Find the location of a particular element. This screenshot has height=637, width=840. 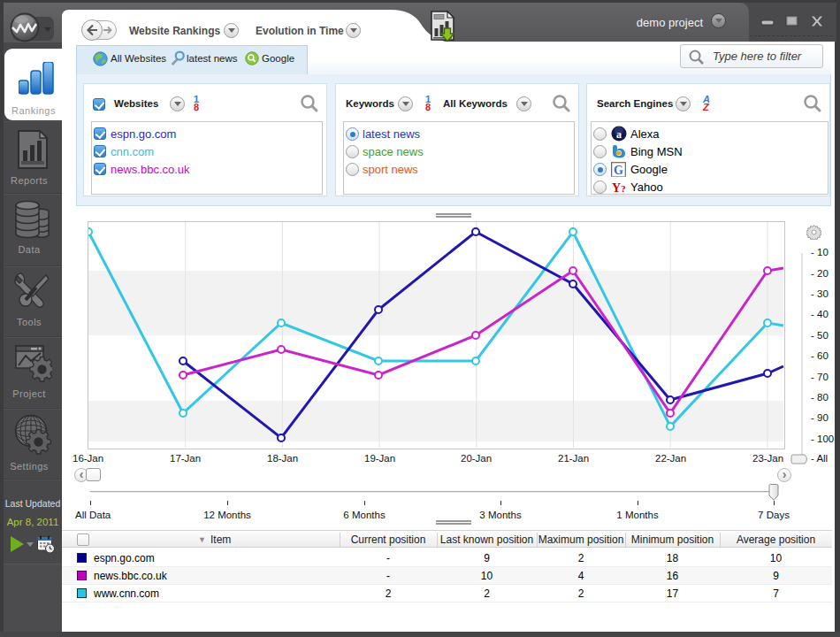

svg-text: a is located at coordinates (619, 134).